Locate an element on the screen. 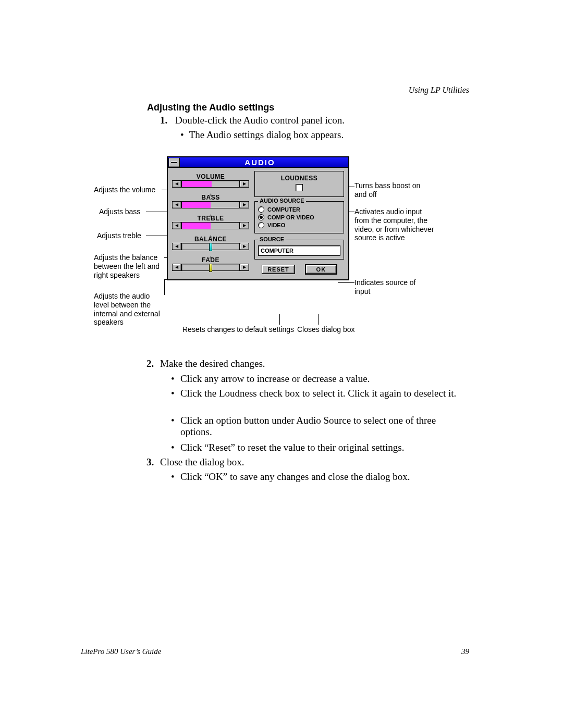 The height and width of the screenshot is (728, 563). ok-button: OK is located at coordinates (321, 269).